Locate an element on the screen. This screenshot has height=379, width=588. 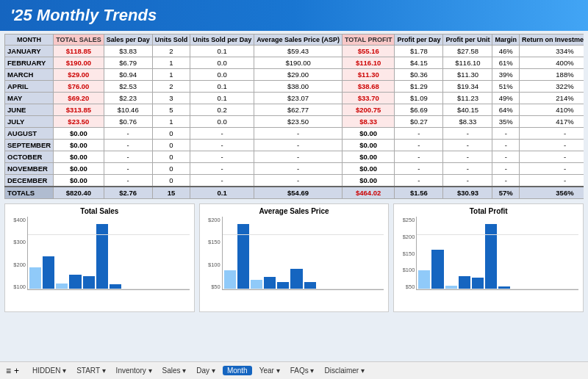
toolbar-item-year: Year ▾ is located at coordinates (270, 370).